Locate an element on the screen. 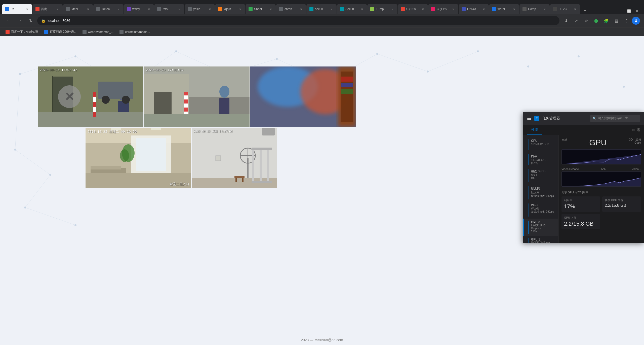 This screenshot has height=345, width=644. tab-chron: chron ✕ is located at coordinates (291, 9).